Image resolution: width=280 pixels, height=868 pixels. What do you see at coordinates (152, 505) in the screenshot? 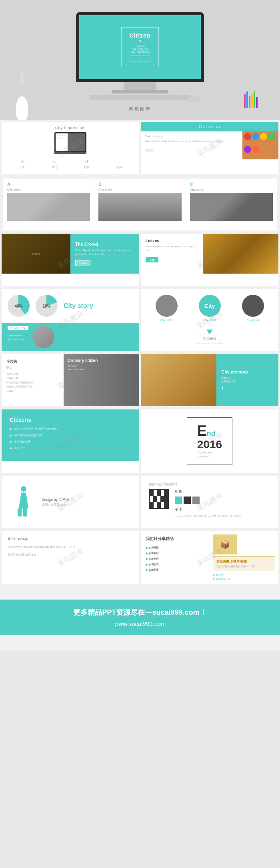
I see `qr-p11` at bounding box center [152, 505].